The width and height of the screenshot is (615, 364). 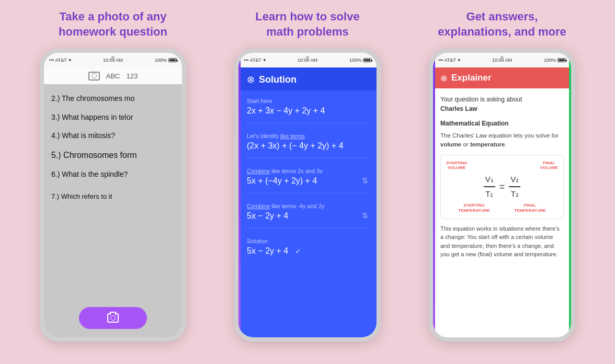 I want to click on camera-abc-label: ABC, so click(x=113, y=76).